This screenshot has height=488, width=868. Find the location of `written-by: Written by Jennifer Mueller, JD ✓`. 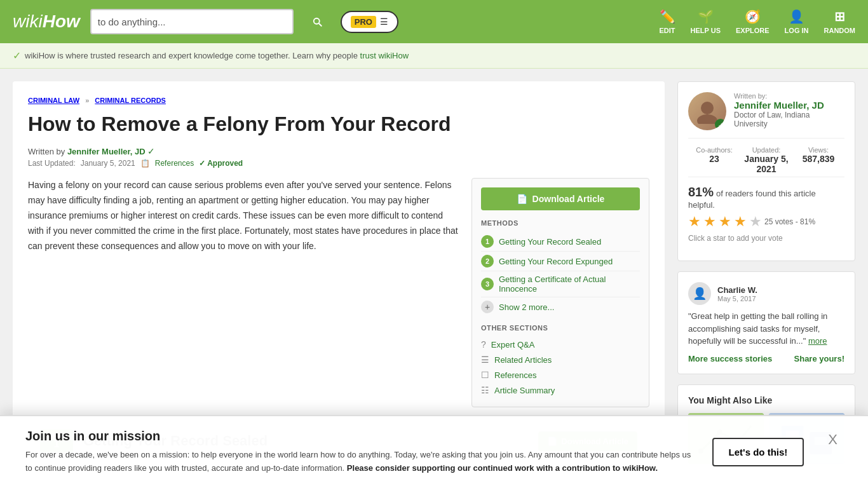

written-by: Written by Jennifer Mueller, JD ✓ is located at coordinates (92, 151).